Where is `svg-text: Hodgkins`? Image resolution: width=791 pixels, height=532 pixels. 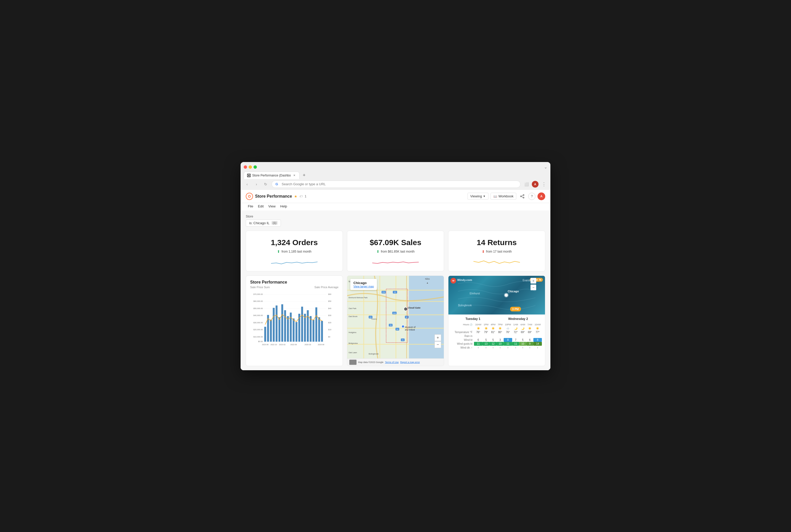
svg-text: Hodgkins is located at coordinates (352, 332).